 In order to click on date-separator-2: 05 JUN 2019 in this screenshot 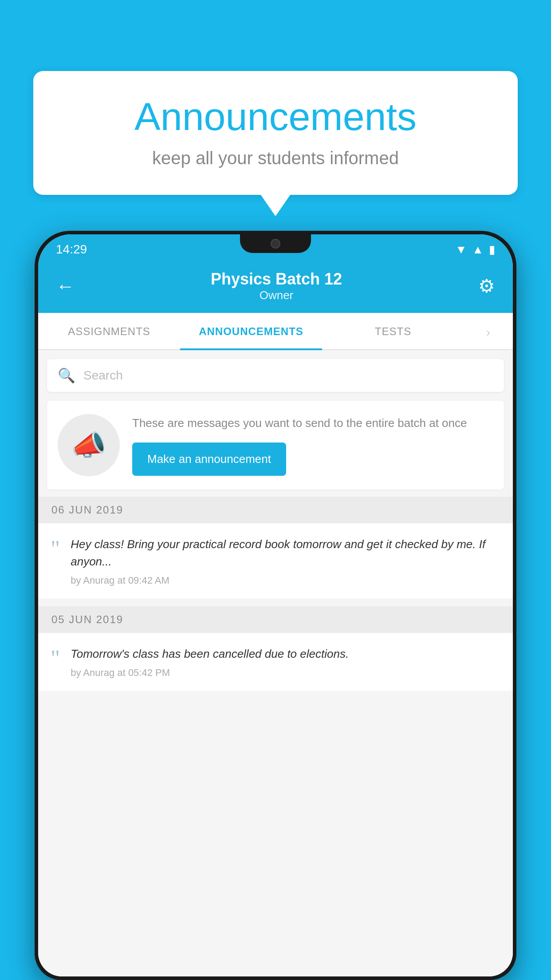, I will do `click(276, 620)`.